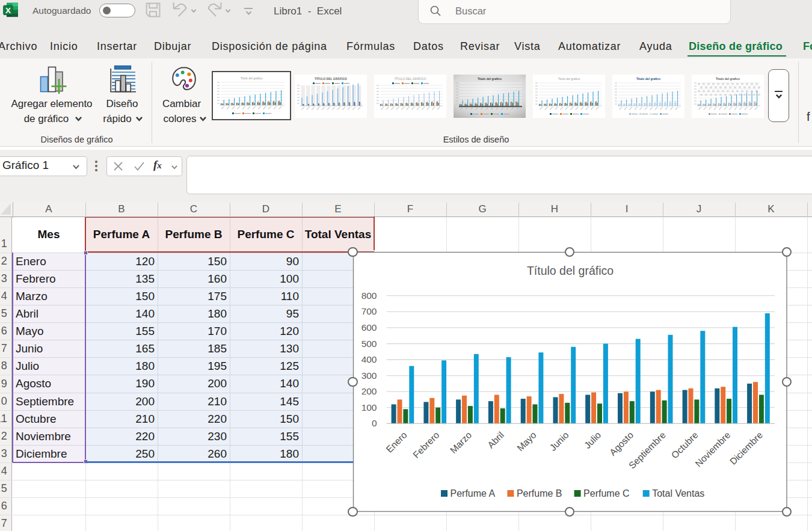  What do you see at coordinates (369, 408) in the screenshot?
I see `svg-text: 100` at bounding box center [369, 408].